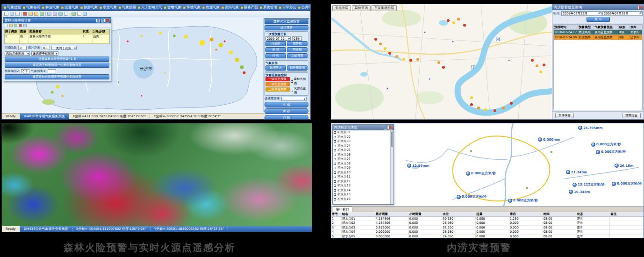 Image resolution: width=644 pixels, height=257 pixels. Describe the element at coordinates (362, 150) in the screenshot. I see `station-list-item: 积水点05` at that location.